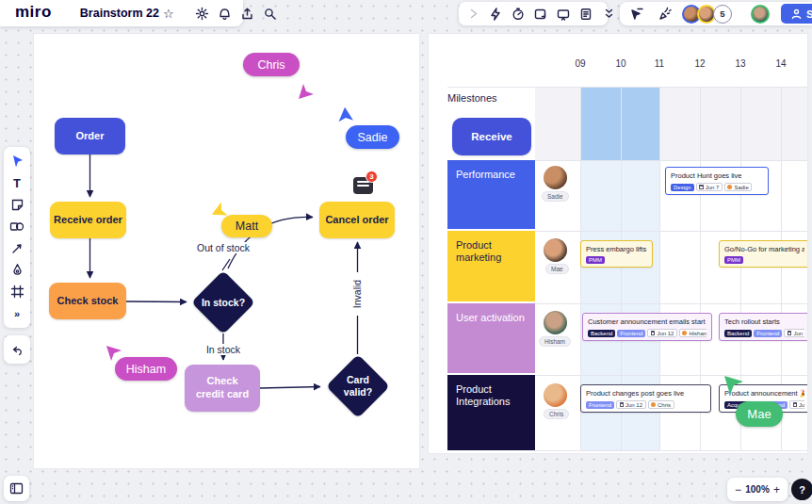 The image size is (812, 504). Describe the element at coordinates (609, 14) in the screenshot. I see `collapse-toolbar-icon` at that location.